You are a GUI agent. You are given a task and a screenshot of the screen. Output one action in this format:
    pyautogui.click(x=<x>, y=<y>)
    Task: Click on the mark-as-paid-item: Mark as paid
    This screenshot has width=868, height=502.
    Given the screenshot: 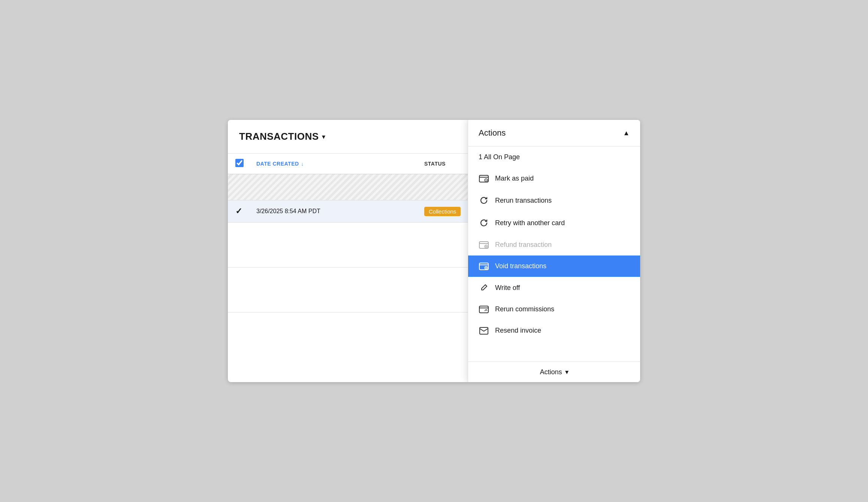 What is the action you would take?
    pyautogui.click(x=554, y=178)
    